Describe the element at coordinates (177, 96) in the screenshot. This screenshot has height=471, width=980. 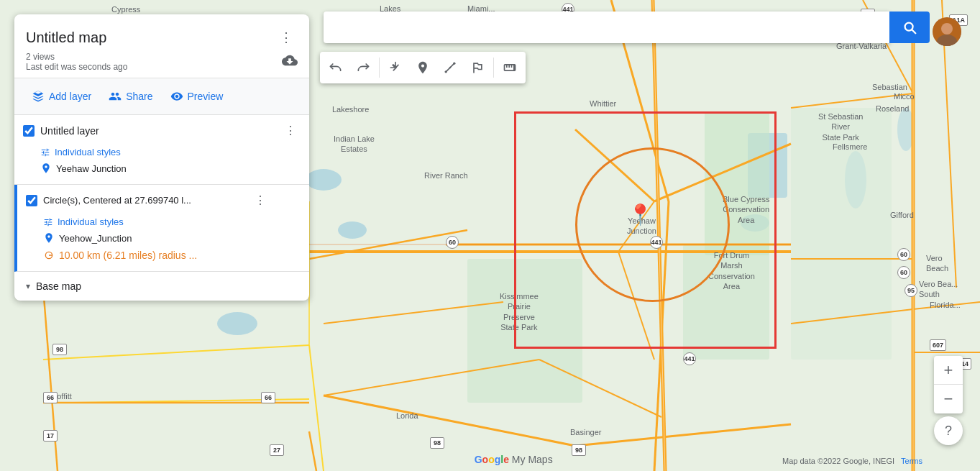
I see `preview-icon` at that location.